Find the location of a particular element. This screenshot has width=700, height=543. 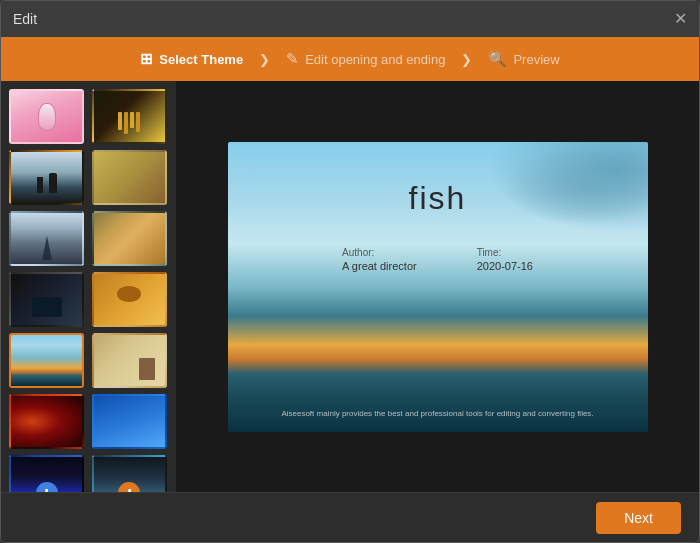

step-preview: 🔍 Preview is located at coordinates (524, 59).